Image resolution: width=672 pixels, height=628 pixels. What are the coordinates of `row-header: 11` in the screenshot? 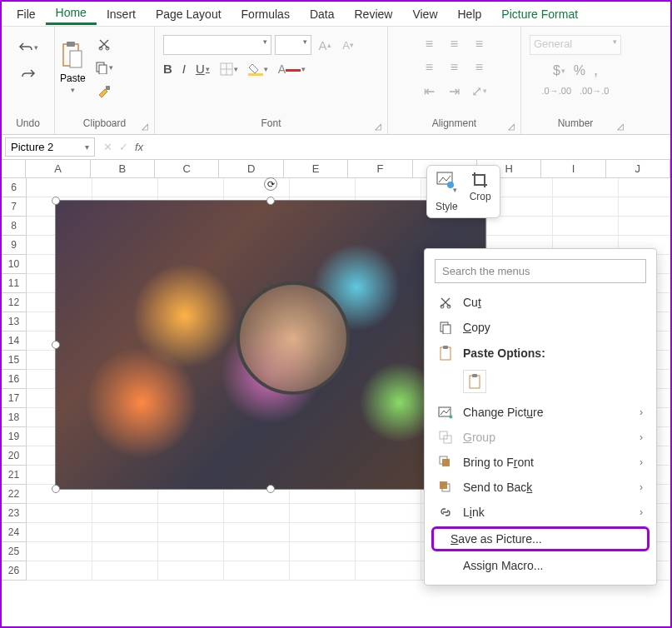 It's located at (14, 283).